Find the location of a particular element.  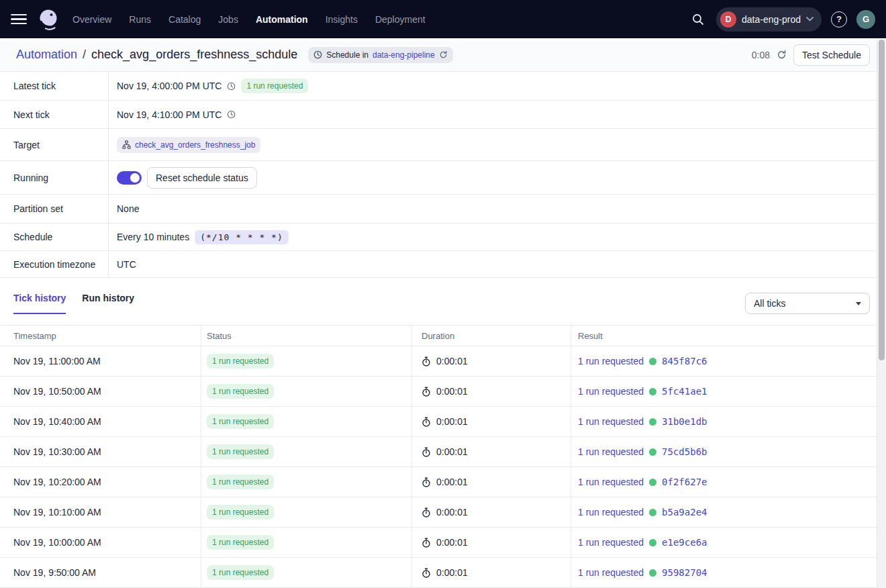

nav-item-overview: Overview is located at coordinates (92, 19).